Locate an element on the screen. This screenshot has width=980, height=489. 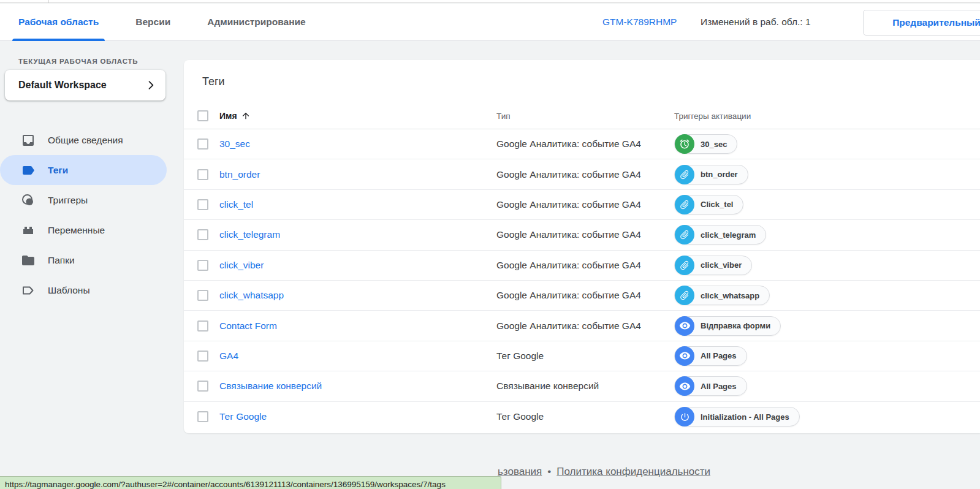
tag-name-link: click_viber is located at coordinates (358, 265).